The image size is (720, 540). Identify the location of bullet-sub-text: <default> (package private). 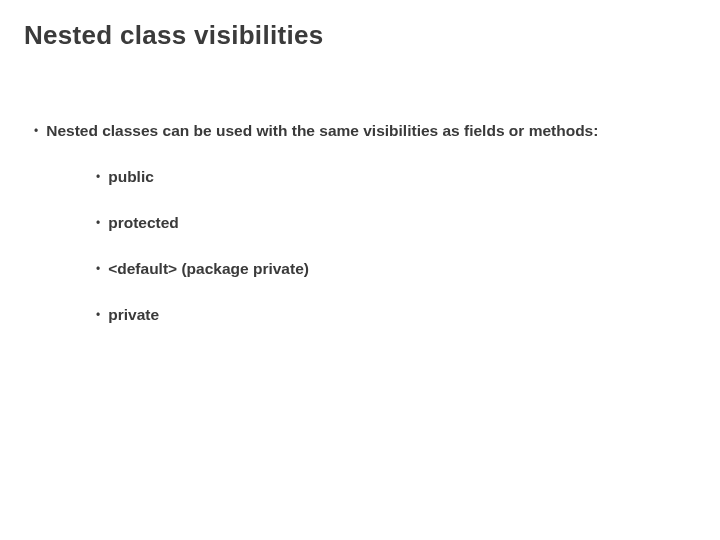
(208, 269).